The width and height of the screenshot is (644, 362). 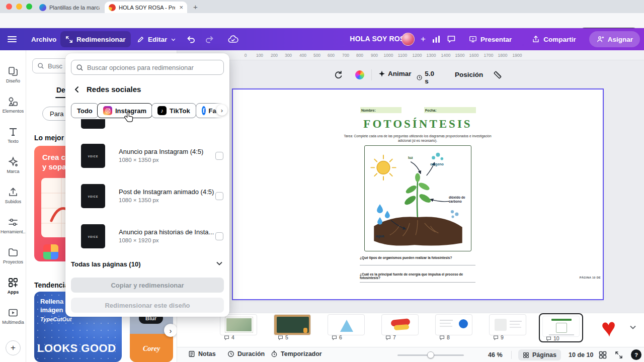 I want to click on presentar-button: Presentar, so click(x=490, y=39).